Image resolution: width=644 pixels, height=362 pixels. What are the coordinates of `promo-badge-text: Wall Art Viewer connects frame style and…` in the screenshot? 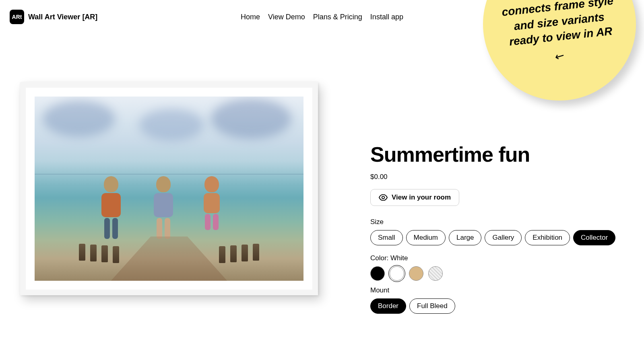 It's located at (558, 25).